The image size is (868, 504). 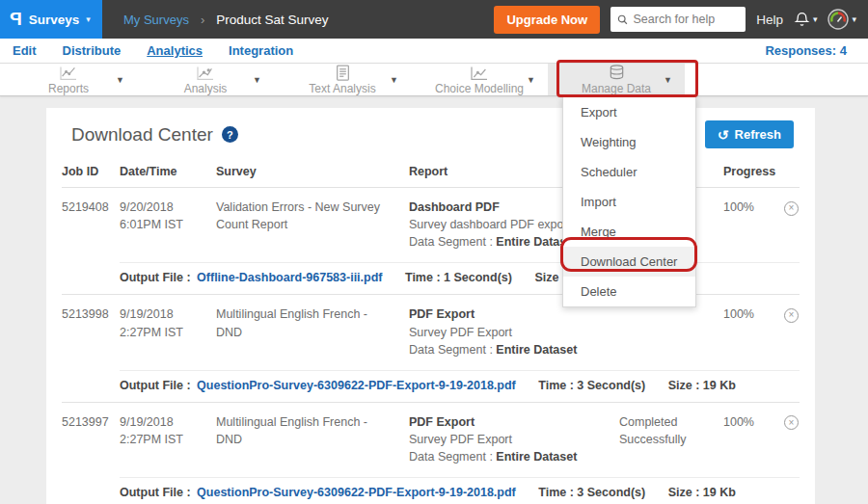 What do you see at coordinates (312, 172) in the screenshot?
I see `header-survey: Survey` at bounding box center [312, 172].